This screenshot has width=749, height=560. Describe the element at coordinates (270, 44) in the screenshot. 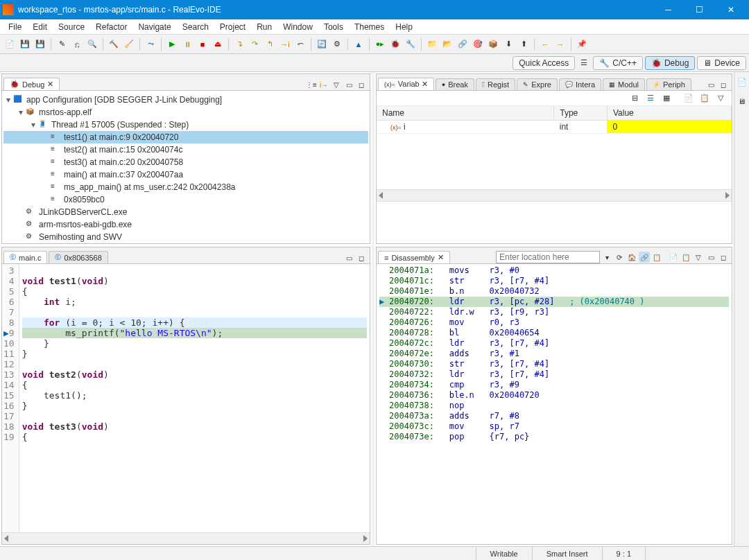

I see `step-return-icon: ↰` at that location.